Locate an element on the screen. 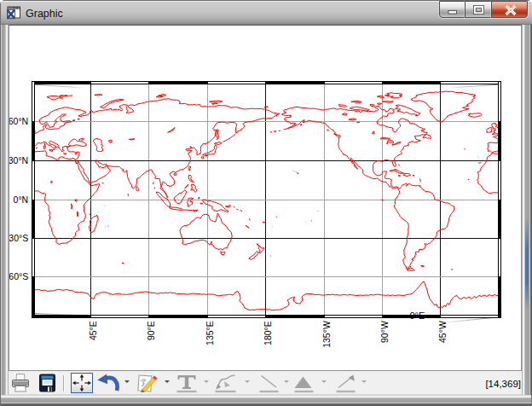 Image resolution: width=532 pixels, height=406 pixels. svg-text: 60°N is located at coordinates (19, 121).